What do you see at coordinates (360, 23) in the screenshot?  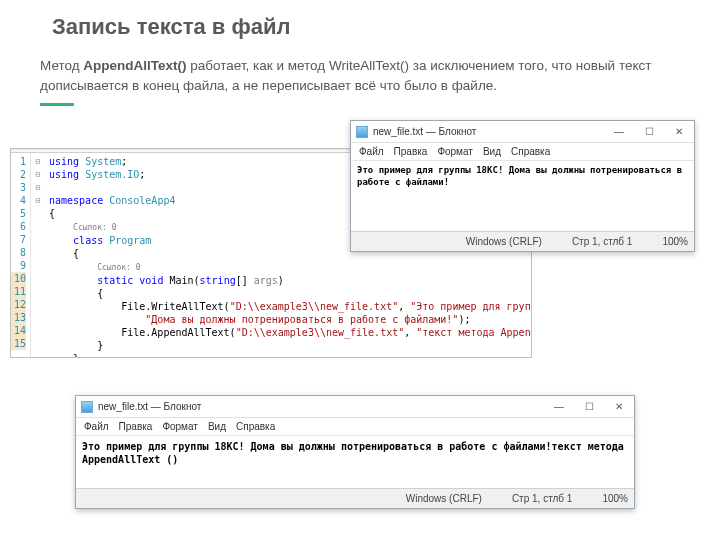 I see `page-title: Запись текста в файл` at bounding box center [360, 23].